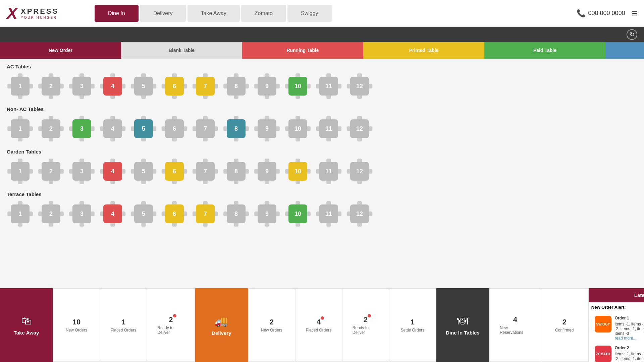 This screenshot has width=644, height=362. I want to click on table-section-terrace-tables: Terrace Tables123456789101112, so click(325, 209).